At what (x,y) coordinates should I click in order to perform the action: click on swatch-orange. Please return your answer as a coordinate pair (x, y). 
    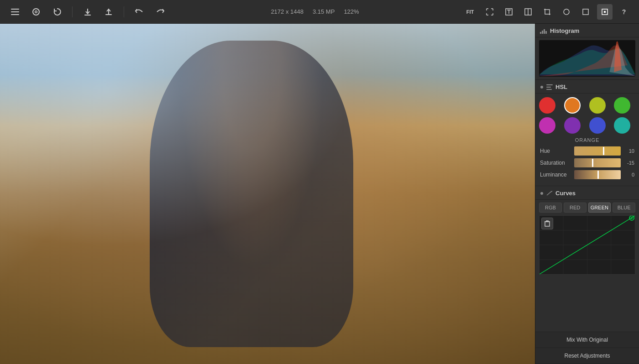
    Looking at the image, I should click on (572, 105).